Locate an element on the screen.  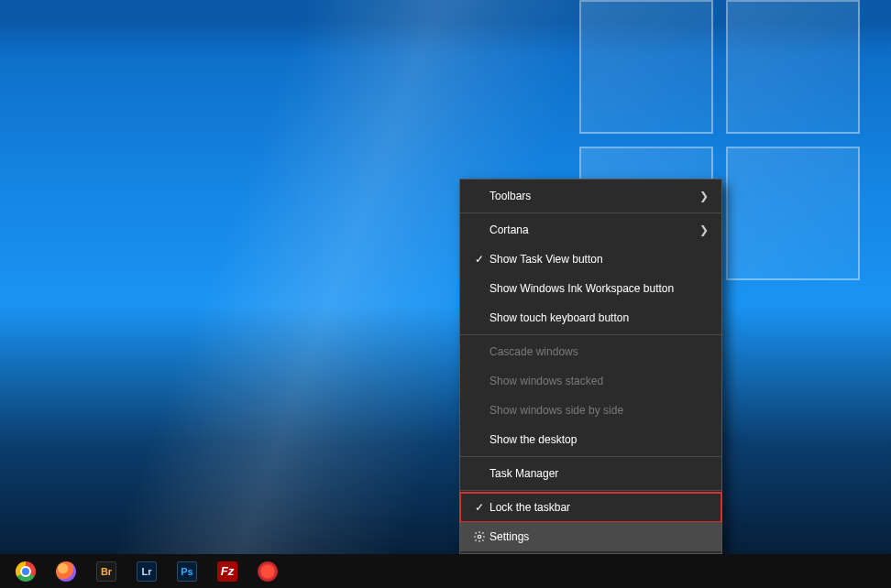
menu-label: Show windows stacked is located at coordinates (600, 381).